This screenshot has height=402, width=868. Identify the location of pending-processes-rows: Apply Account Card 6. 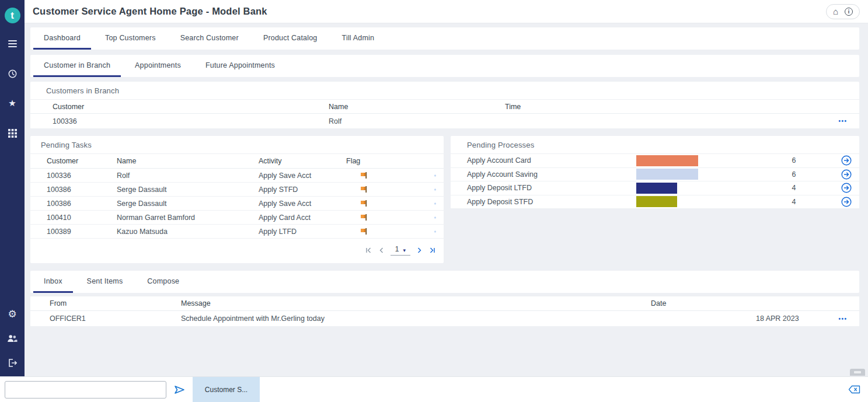
(655, 181).